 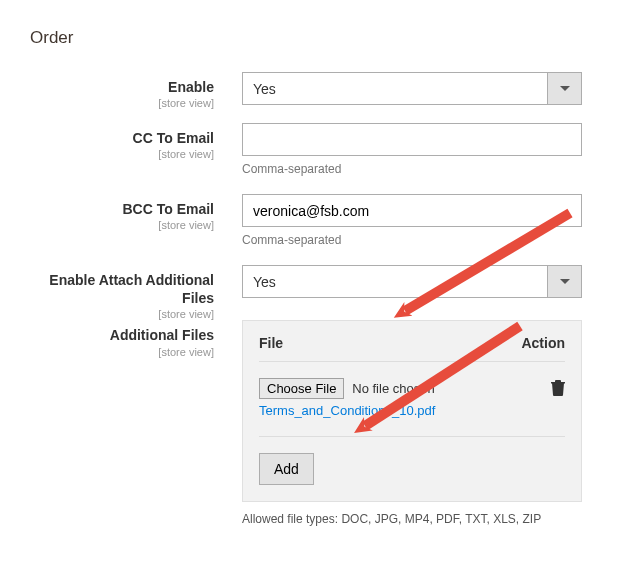 What do you see at coordinates (162, 335) in the screenshot?
I see `label-additional-files: Additional Files` at bounding box center [162, 335].